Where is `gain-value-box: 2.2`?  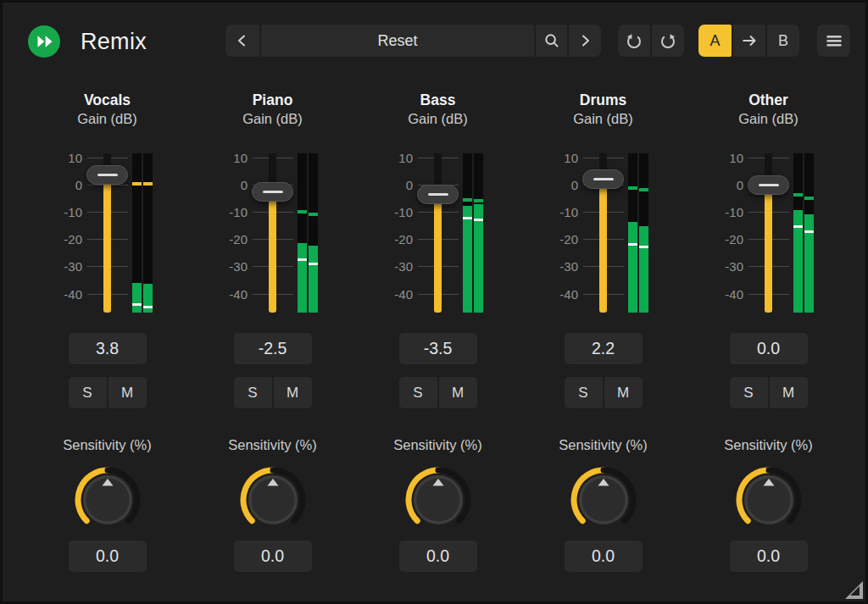 gain-value-box: 2.2 is located at coordinates (604, 349).